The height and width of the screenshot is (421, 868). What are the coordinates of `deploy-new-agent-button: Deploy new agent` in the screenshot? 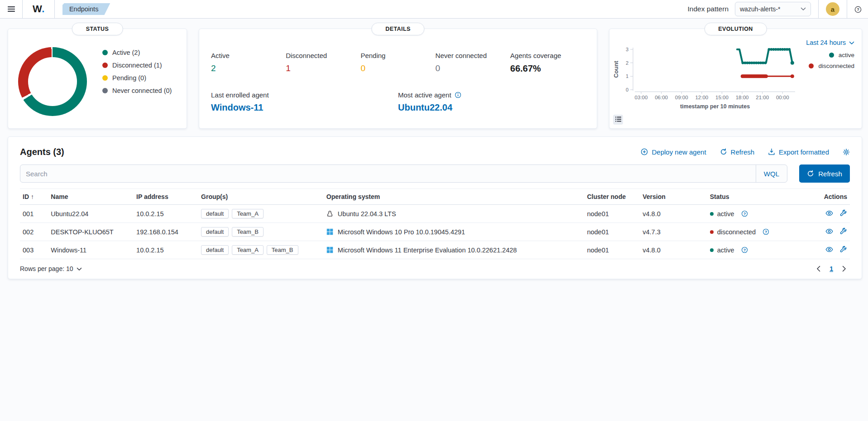 It's located at (673, 152).